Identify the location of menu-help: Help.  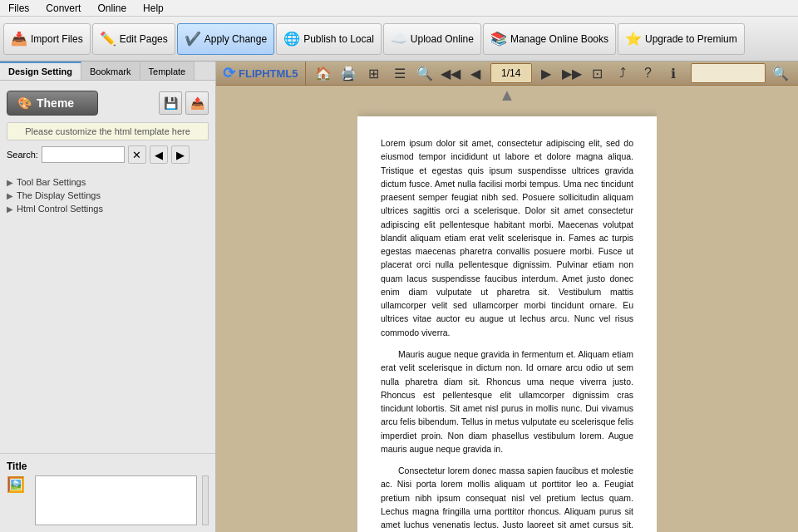
(153, 8).